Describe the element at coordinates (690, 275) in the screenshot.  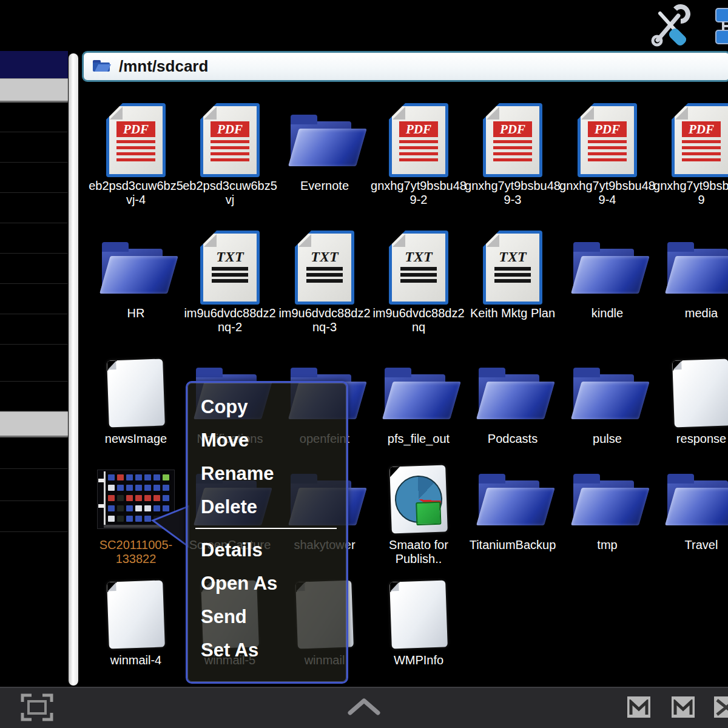
I see `grid-item: media` at that location.